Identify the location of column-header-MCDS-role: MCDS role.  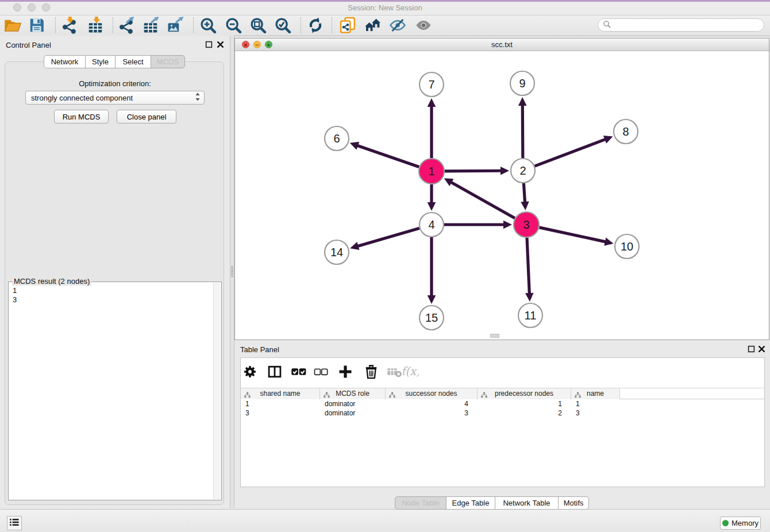
(353, 394).